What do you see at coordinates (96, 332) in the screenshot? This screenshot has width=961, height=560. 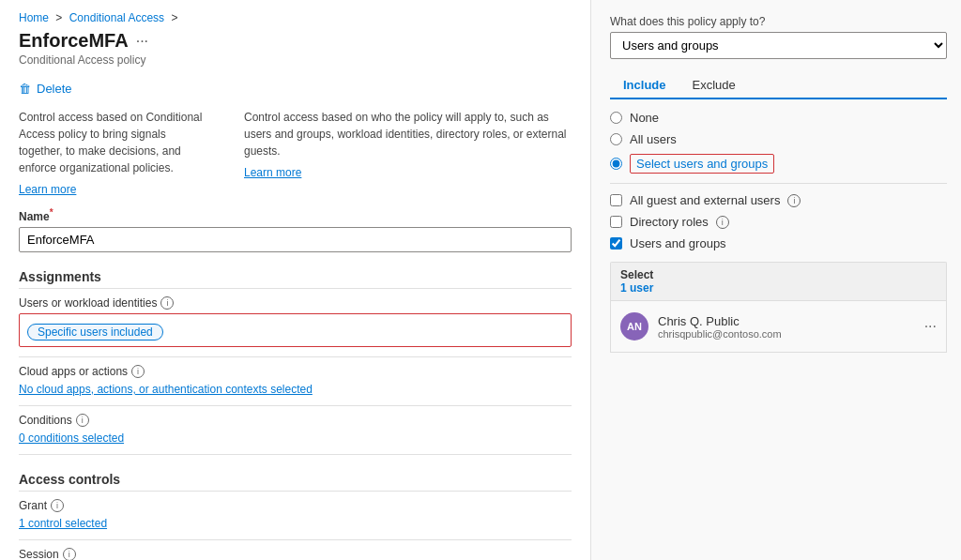 I see `users-tag: Specific users included` at bounding box center [96, 332].